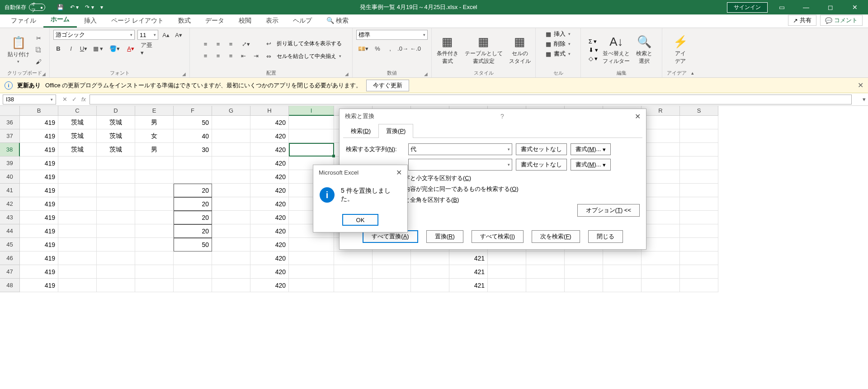 The width and height of the screenshot is (868, 389). Describe the element at coordinates (193, 190) in the screenshot. I see `cell: 20` at that location.